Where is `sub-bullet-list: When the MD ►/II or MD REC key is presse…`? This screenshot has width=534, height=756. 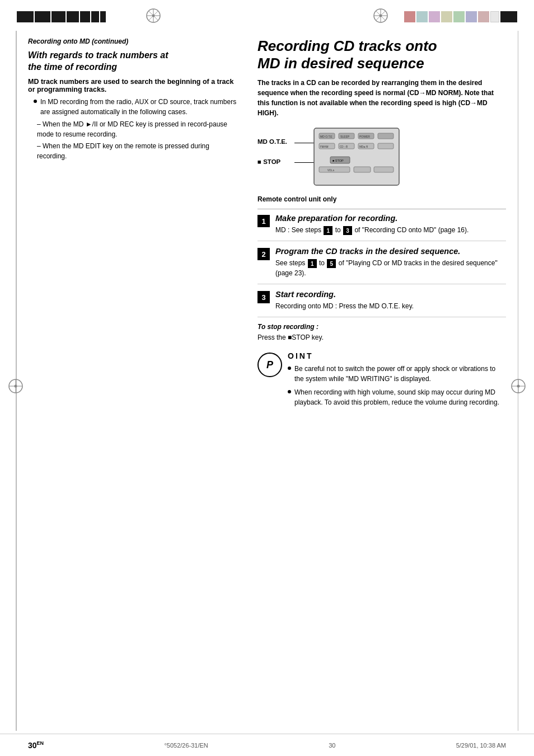
sub-bullet-list: When the MD ►/II or MD REC key is presse… is located at coordinates (134, 140).